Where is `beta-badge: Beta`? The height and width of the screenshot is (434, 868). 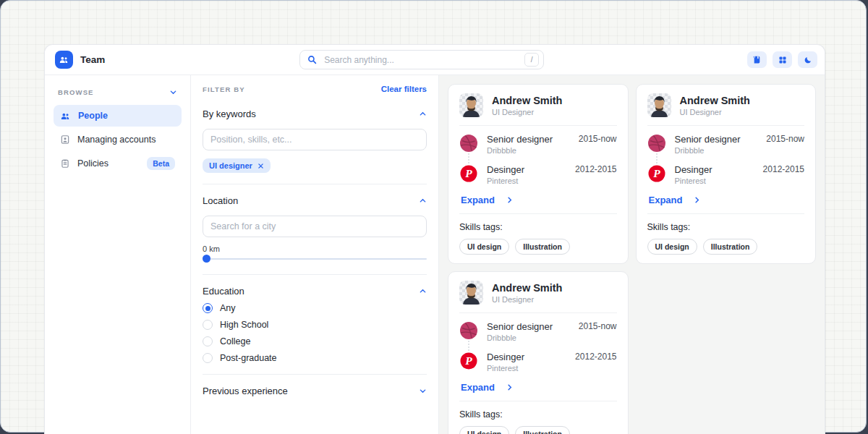 beta-badge: Beta is located at coordinates (161, 163).